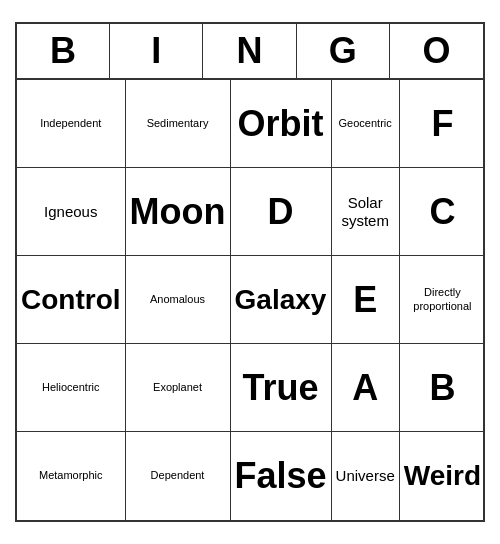 The width and height of the screenshot is (500, 544). What do you see at coordinates (250, 51) in the screenshot?
I see `header-letter: N` at bounding box center [250, 51].